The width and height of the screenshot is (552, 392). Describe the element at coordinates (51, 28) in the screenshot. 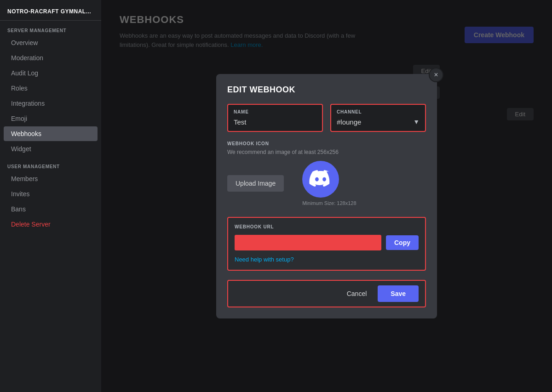

I see `server-management-label: SERVER MANAGEMENT` at that location.